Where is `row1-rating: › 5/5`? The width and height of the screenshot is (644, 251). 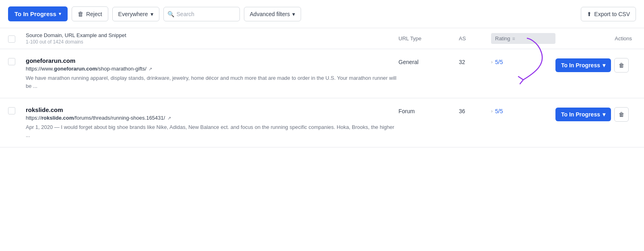
row1-rating: › 5/5 is located at coordinates (523, 61).